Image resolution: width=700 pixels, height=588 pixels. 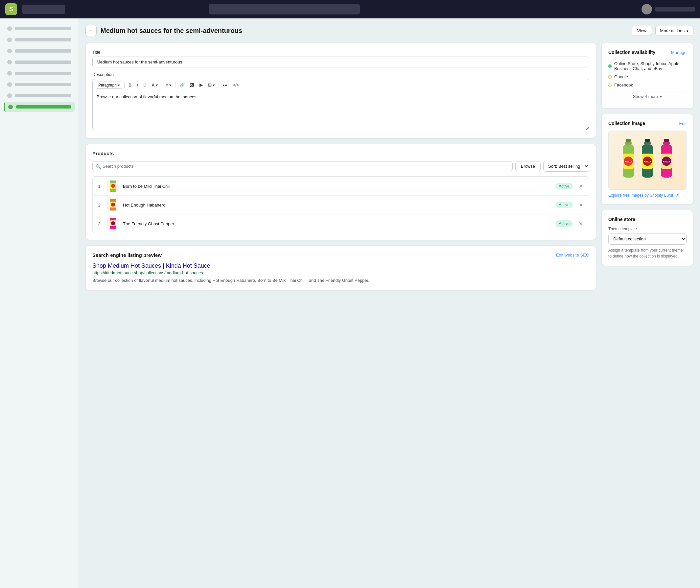 I want to click on product-number-1: 1., so click(x=100, y=186).